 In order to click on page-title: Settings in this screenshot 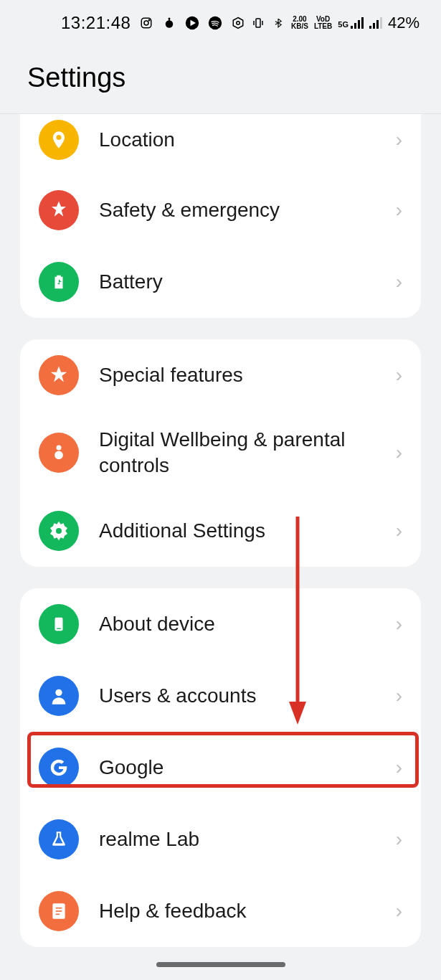, I will do `click(221, 79)`.